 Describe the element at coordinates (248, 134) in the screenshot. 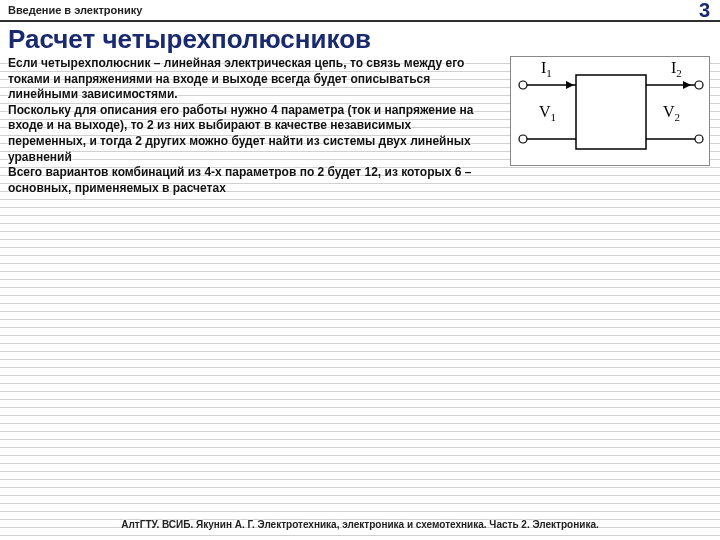

I see `paragraph-2: Поскольку для описания его работы нужно …` at that location.